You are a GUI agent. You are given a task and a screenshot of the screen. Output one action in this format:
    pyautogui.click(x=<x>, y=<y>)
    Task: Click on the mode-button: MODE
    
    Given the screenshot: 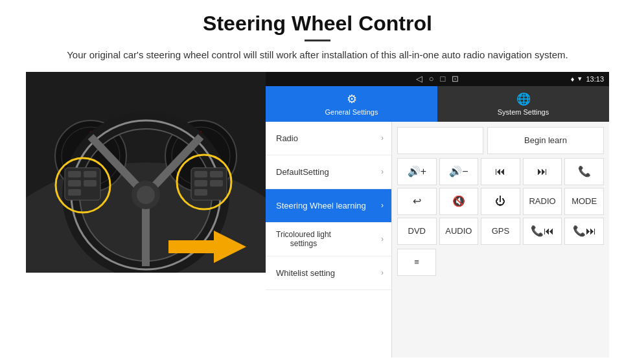 What is the action you would take?
    pyautogui.click(x=584, y=201)
    